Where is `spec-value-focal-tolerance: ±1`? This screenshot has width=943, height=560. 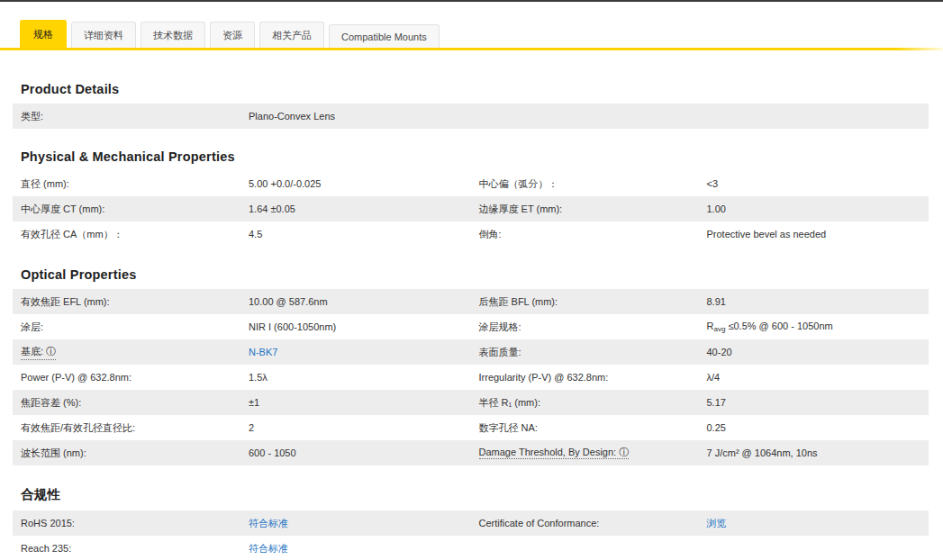 spec-value-focal-tolerance: ±1 is located at coordinates (360, 402).